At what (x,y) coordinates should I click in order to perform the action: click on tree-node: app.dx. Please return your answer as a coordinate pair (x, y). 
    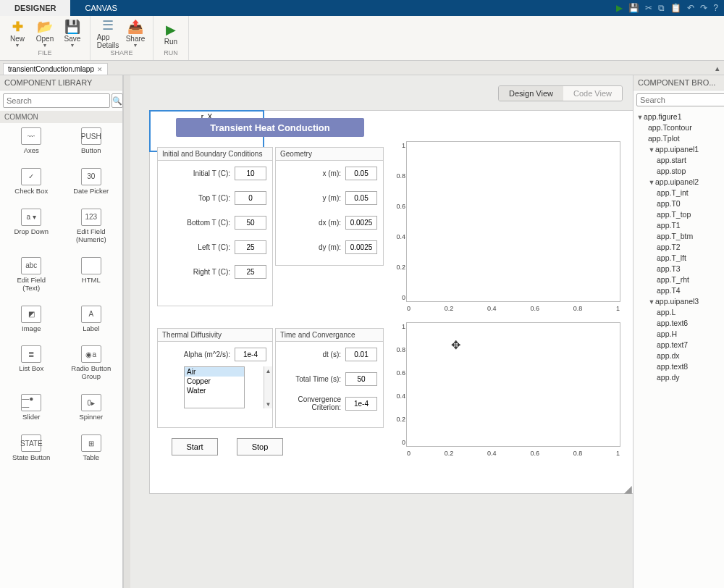
    Looking at the image, I should click on (679, 355).